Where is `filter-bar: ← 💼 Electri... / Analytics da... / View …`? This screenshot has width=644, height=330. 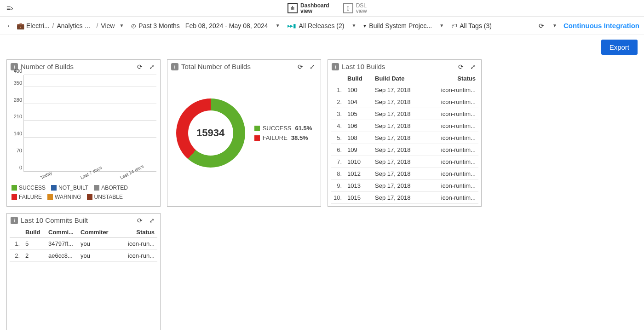 filter-bar: ← 💼 Electri... / Analytics da... / View … is located at coordinates (322, 26).